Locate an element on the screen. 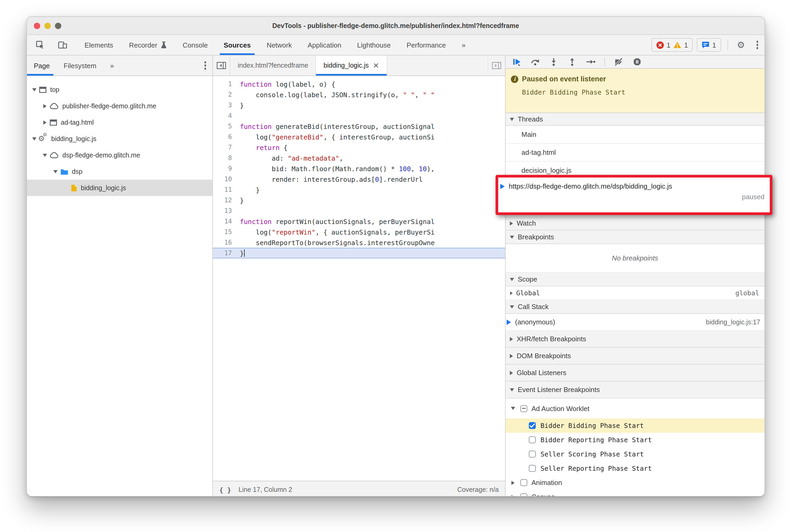 The image size is (793, 532). thread-row-Main: Main is located at coordinates (635, 135).